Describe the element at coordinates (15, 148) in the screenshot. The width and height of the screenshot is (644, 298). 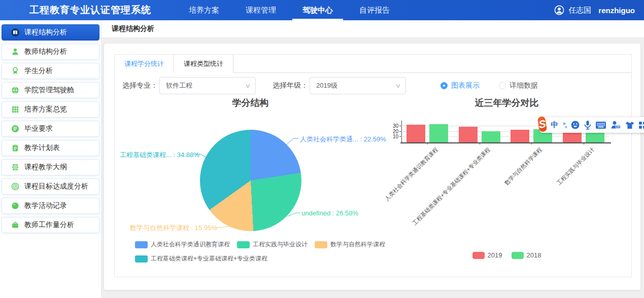
I see `clipboard-icon` at that location.